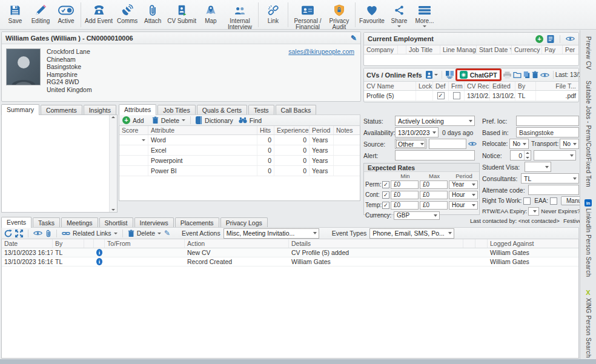 This screenshot has width=596, height=364. I want to click on event-row: 13/10/2023 16:16 TL i Record Created Wil…, so click(290, 262).